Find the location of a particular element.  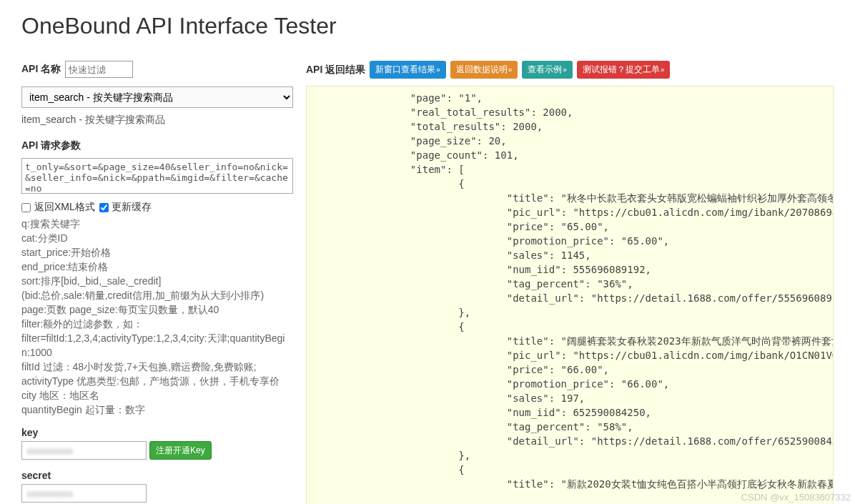

page-title: OneBound API Interface Tester is located at coordinates (428, 26).